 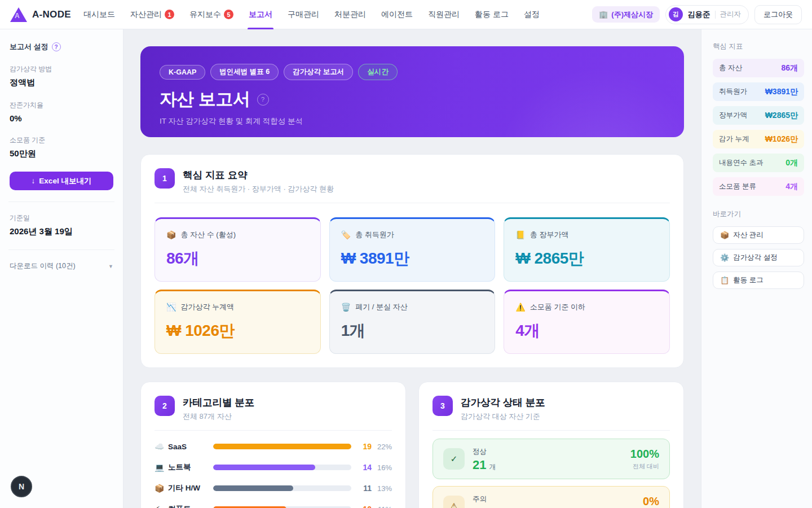 I want to click on metric-consumable-class: 소모품 분류 4개, so click(x=758, y=186).